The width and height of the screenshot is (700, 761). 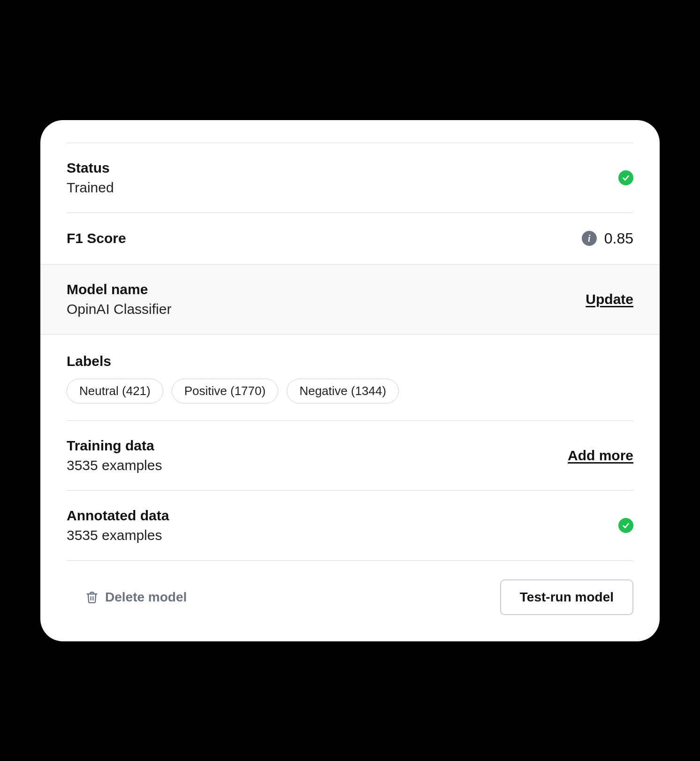 I want to click on labels-chips: Neutral (421) Positive (1770) Negative (…, so click(x=350, y=391).